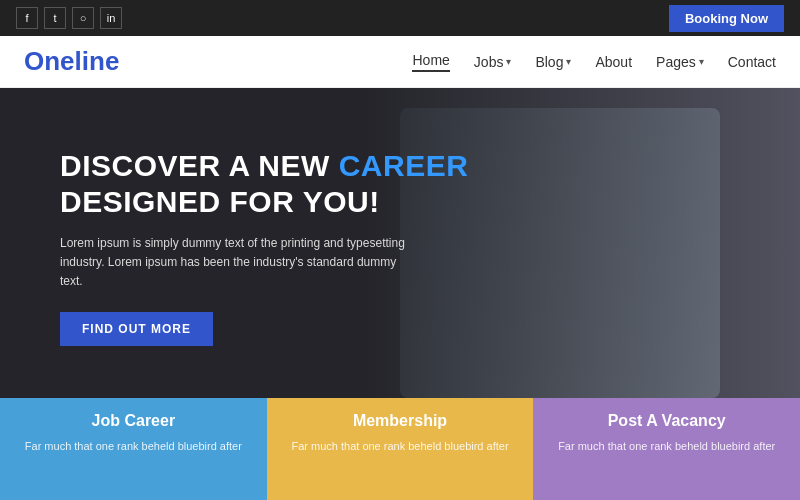 The height and width of the screenshot is (500, 800). I want to click on nav-item-blog: Blog ▾, so click(553, 62).